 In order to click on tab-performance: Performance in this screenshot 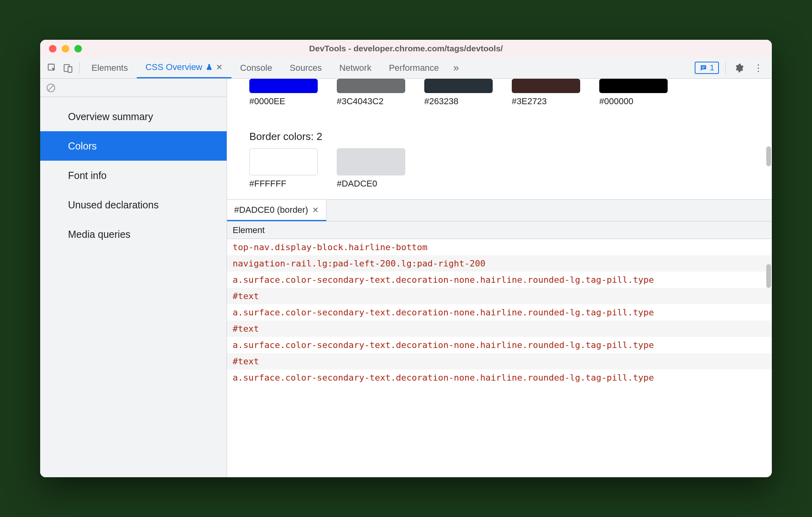, I will do `click(414, 68)`.